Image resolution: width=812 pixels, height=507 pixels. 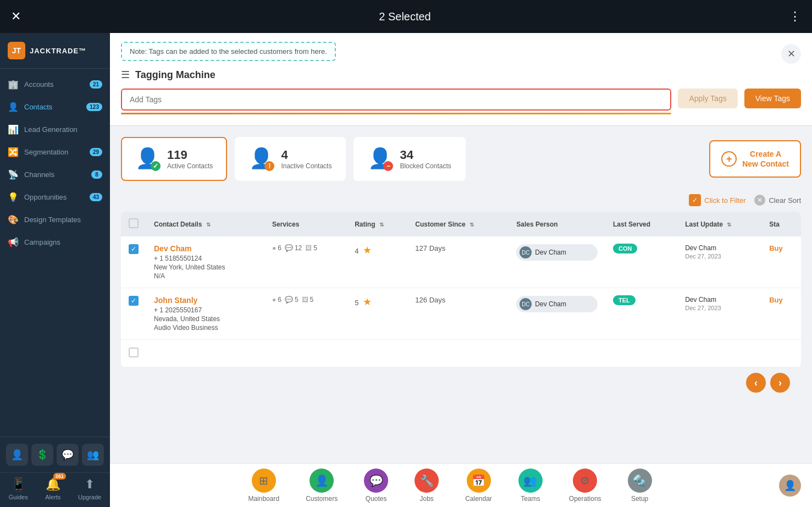 What do you see at coordinates (530, 499) in the screenshot?
I see `teams-label: Teams` at bounding box center [530, 499].